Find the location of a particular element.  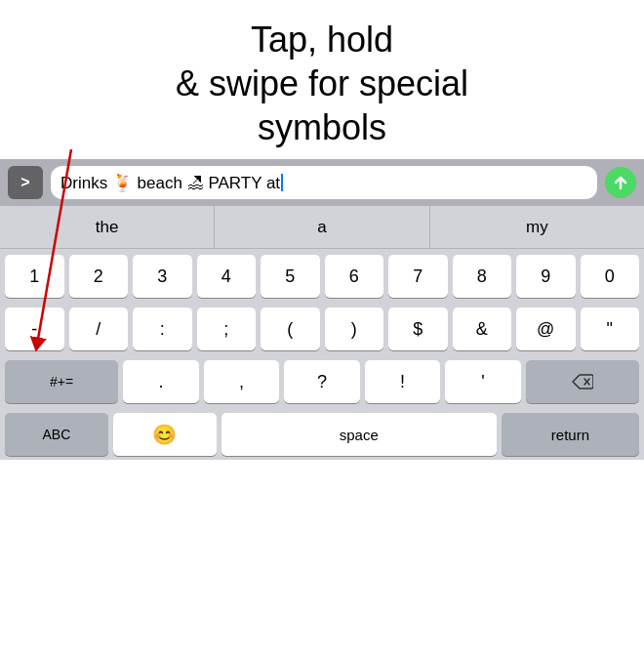

bottom-row: ABC 😊 space return is located at coordinates (322, 434).